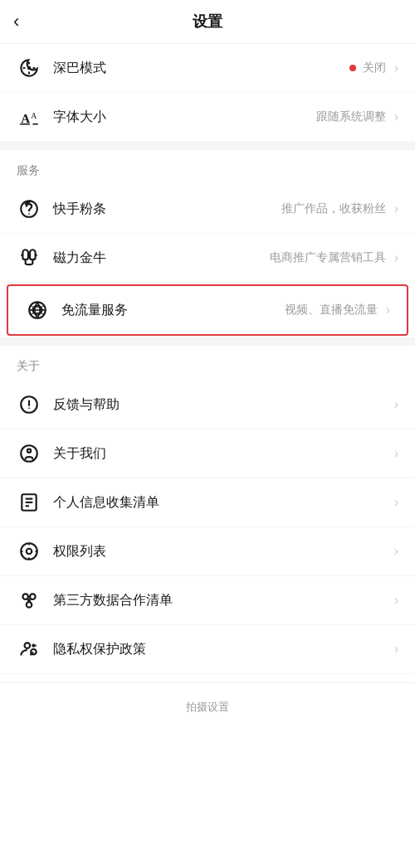  Describe the element at coordinates (226, 68) in the screenshot. I see `dark-mode-content: 深巴模式 关闭 ›` at that location.